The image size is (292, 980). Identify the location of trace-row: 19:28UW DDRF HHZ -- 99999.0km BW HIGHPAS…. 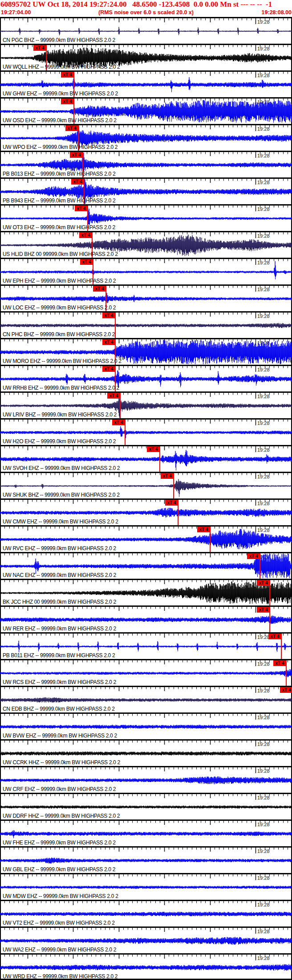
(146, 806).